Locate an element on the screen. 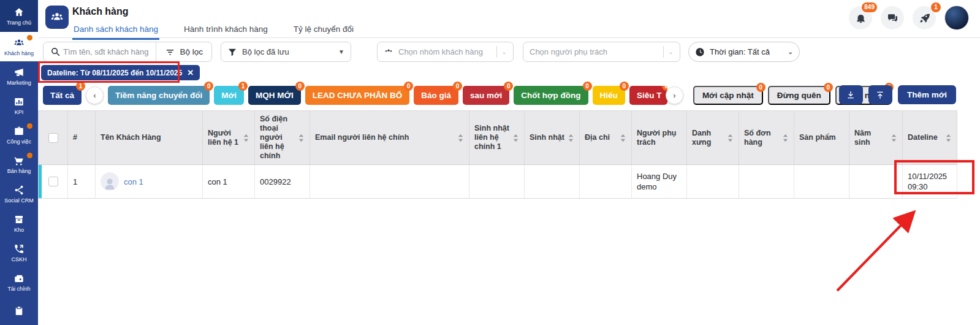 The image size is (980, 325). search-input is located at coordinates (108, 52).